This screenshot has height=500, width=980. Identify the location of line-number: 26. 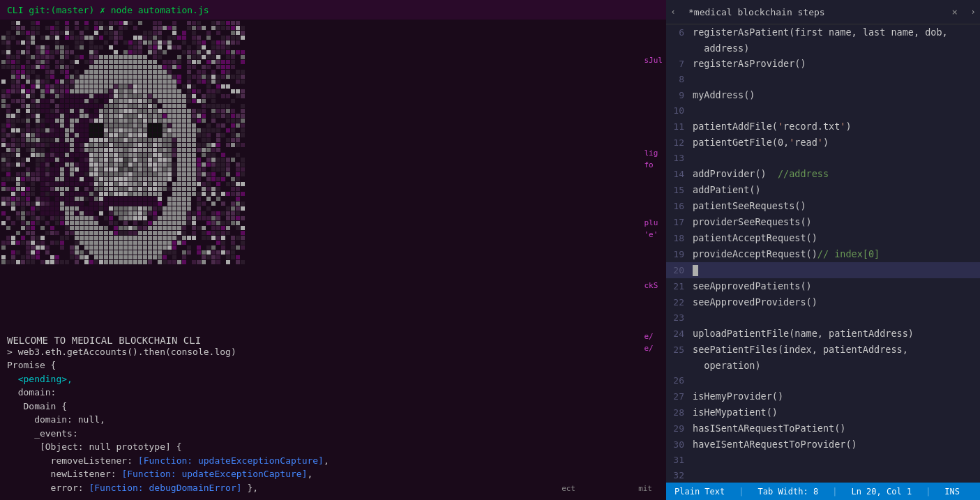
(679, 381).